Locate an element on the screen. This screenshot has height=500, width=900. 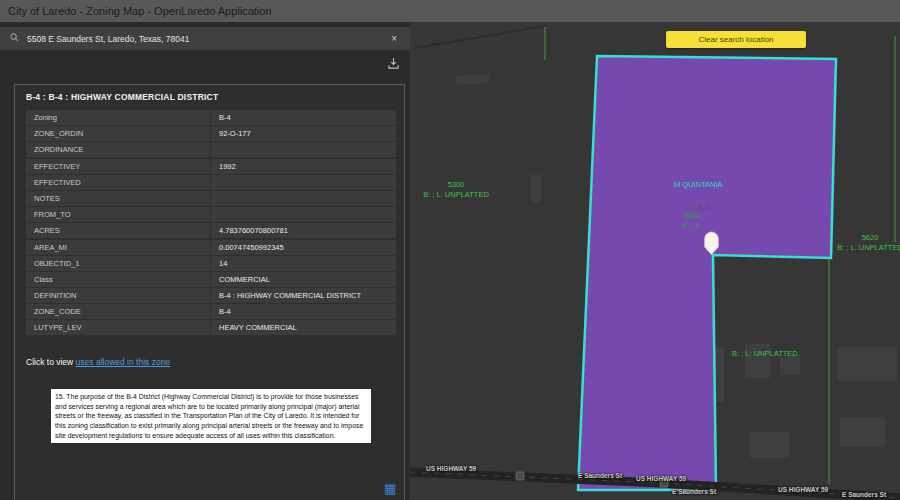
app-title: City of Laredo - Zoning Map - OpenLaredo… is located at coordinates (140, 11).